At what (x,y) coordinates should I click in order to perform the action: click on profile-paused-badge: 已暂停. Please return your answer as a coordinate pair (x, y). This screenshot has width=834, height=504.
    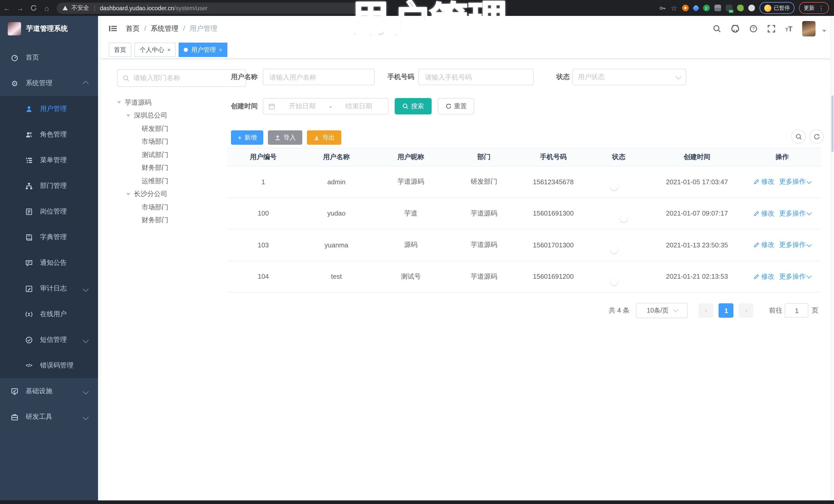
    Looking at the image, I should click on (777, 8).